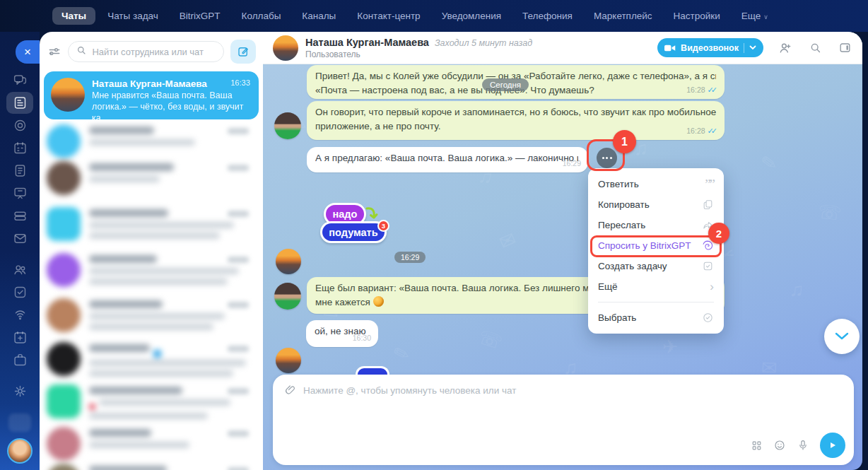 Image resolution: width=868 pixels, height=470 pixels. I want to click on tab-more: Еще∨, so click(755, 16).